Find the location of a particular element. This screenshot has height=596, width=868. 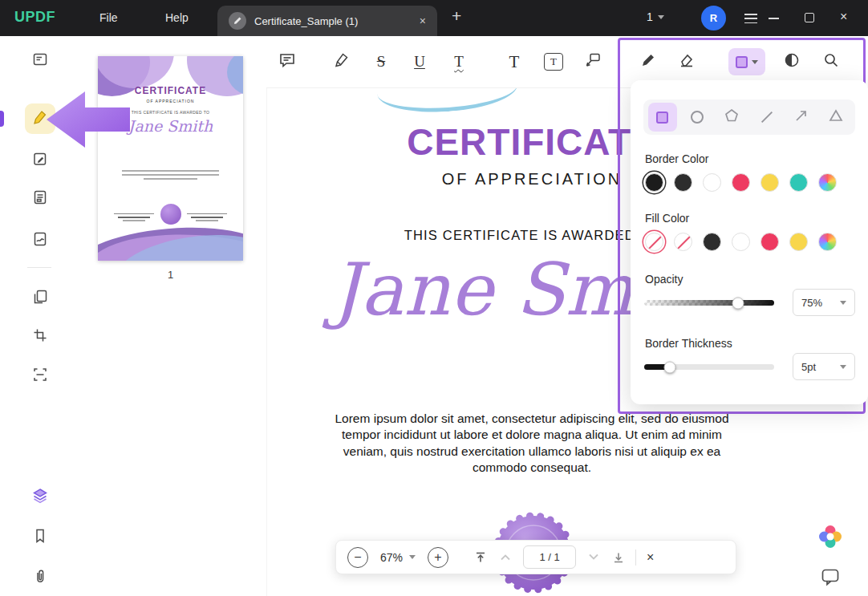

page-display: 1 / 1 is located at coordinates (549, 557).